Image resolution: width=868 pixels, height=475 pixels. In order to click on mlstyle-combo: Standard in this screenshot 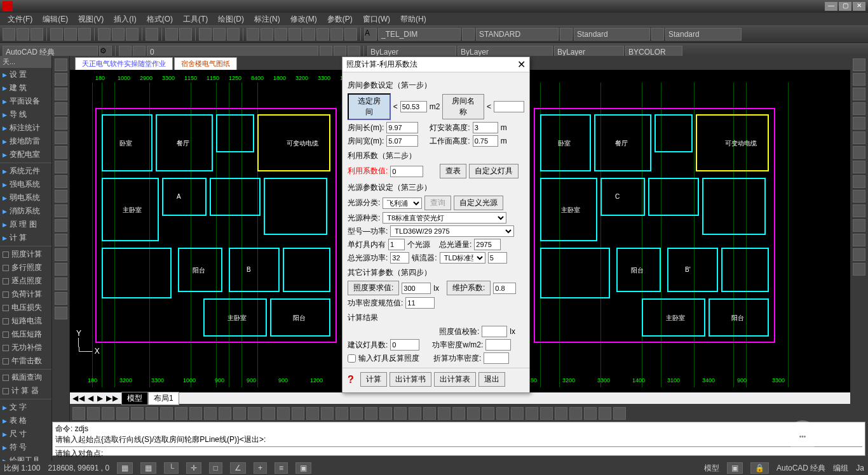, I will do `click(703, 34)`.